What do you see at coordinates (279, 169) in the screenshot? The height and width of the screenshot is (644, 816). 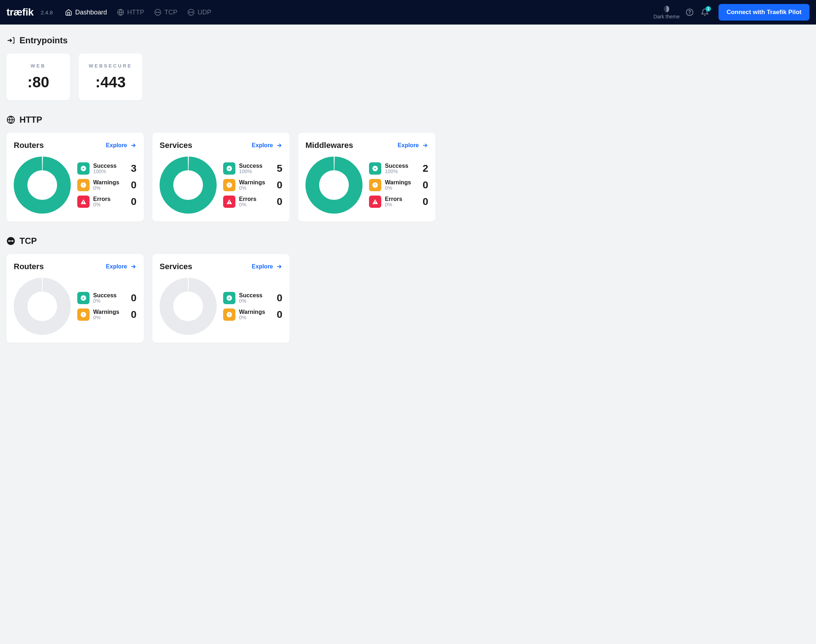 I see `metric-count: 5` at bounding box center [279, 169].